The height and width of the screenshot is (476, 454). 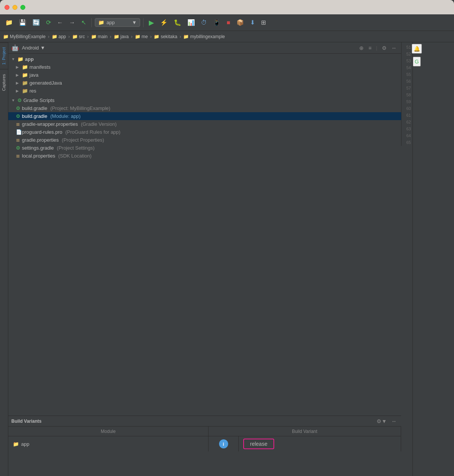 I want to click on build-variants-actions: ⚙▼ ↔, so click(x=387, y=421).